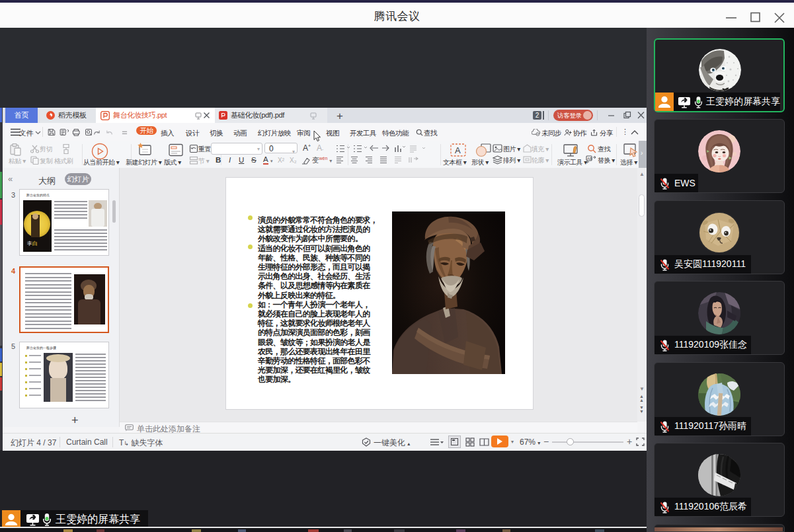 The height and width of the screenshot is (532, 794). Describe the element at coordinates (457, 151) in the screenshot. I see `svg-text: A` at that location.